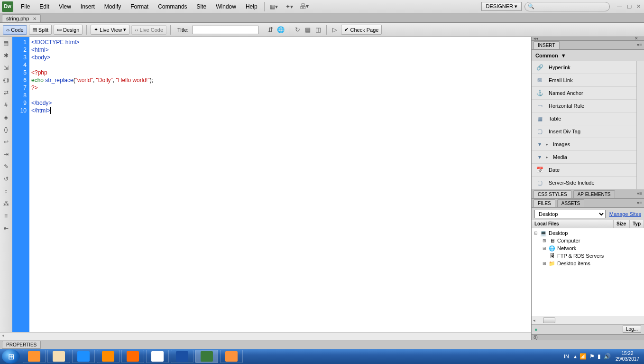  What do you see at coordinates (83, 356) in the screenshot?
I see `taskbar-ie` at bounding box center [83, 356].